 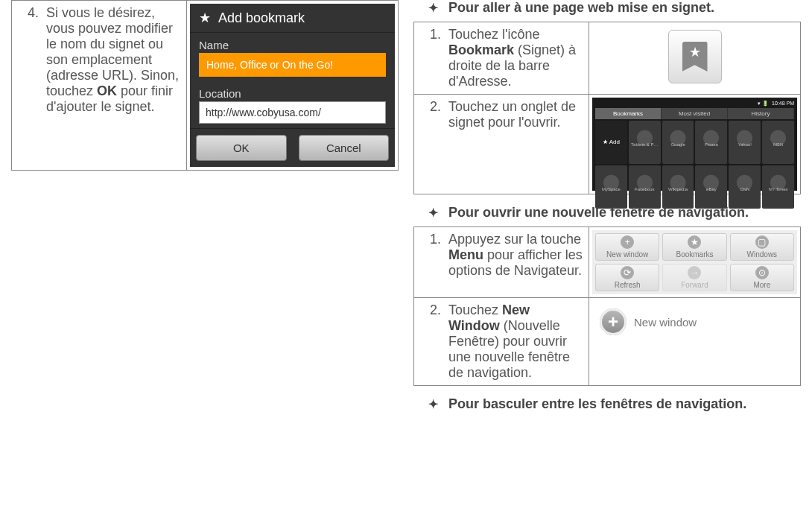 I want to click on menu-windows: ▢Windows, so click(x=762, y=247).